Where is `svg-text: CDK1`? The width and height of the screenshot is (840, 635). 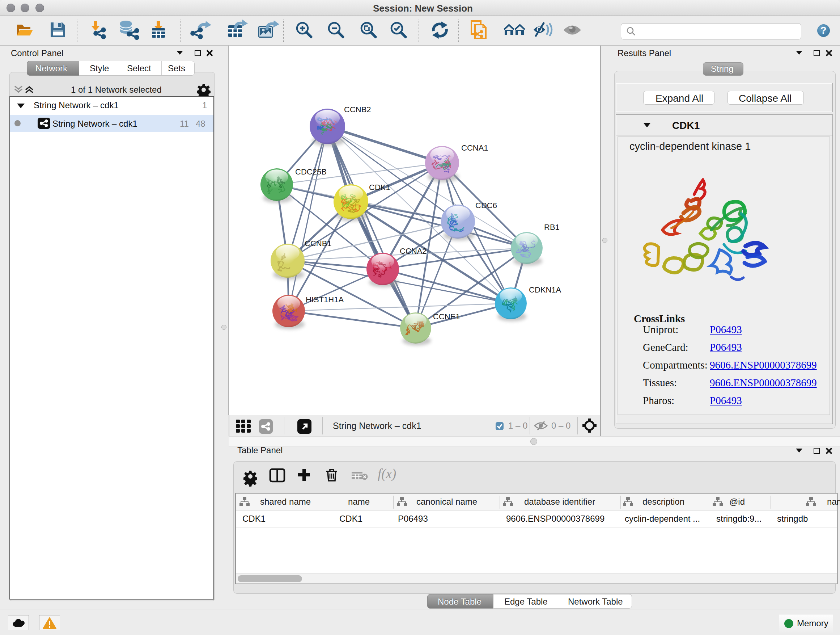
svg-text: CDK1 is located at coordinates (380, 187).